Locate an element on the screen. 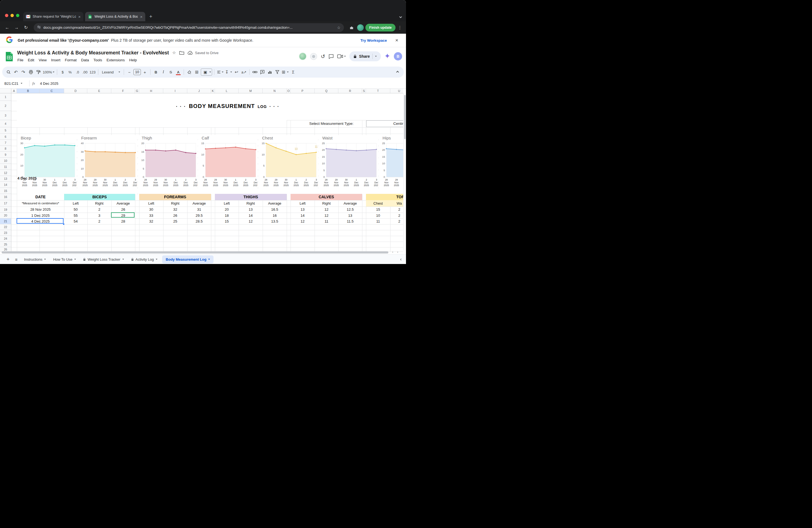 The width and height of the screenshot is (812, 528). value-cell: 33 is located at coordinates (151, 216).